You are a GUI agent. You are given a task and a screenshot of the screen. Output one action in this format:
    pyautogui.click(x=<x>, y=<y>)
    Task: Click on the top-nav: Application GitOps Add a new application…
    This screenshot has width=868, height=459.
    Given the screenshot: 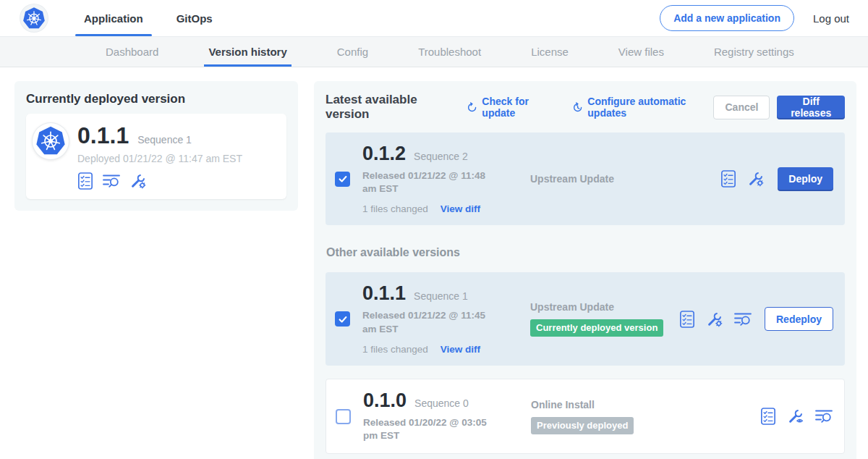 What is the action you would take?
    pyautogui.click(x=434, y=18)
    